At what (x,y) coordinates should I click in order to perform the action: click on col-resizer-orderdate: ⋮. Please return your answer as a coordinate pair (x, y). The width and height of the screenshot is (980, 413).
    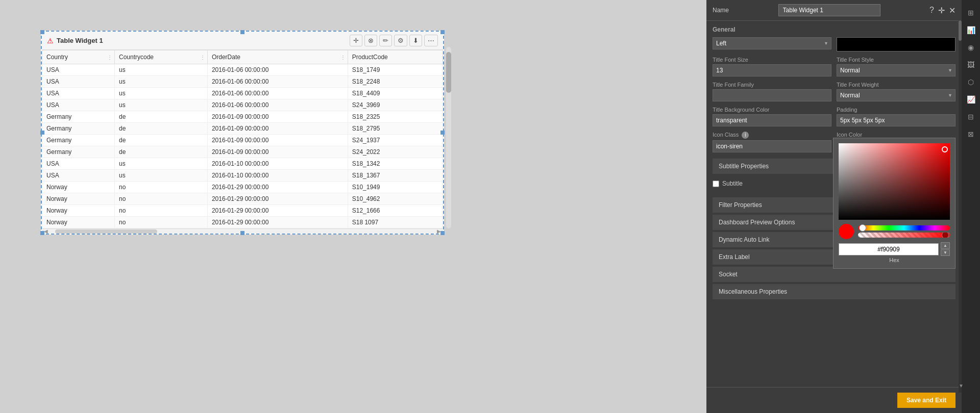
    Looking at the image, I should click on (343, 57).